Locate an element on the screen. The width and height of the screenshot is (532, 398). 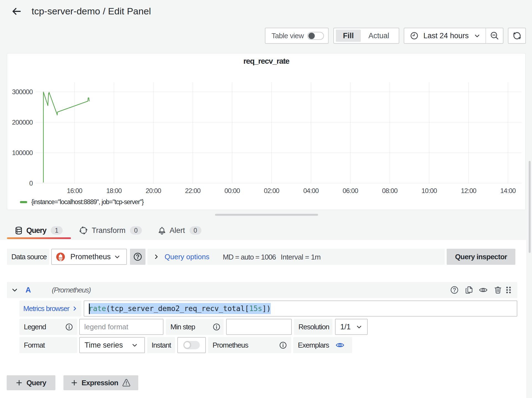
tab-alert-label: Alert is located at coordinates (177, 230).